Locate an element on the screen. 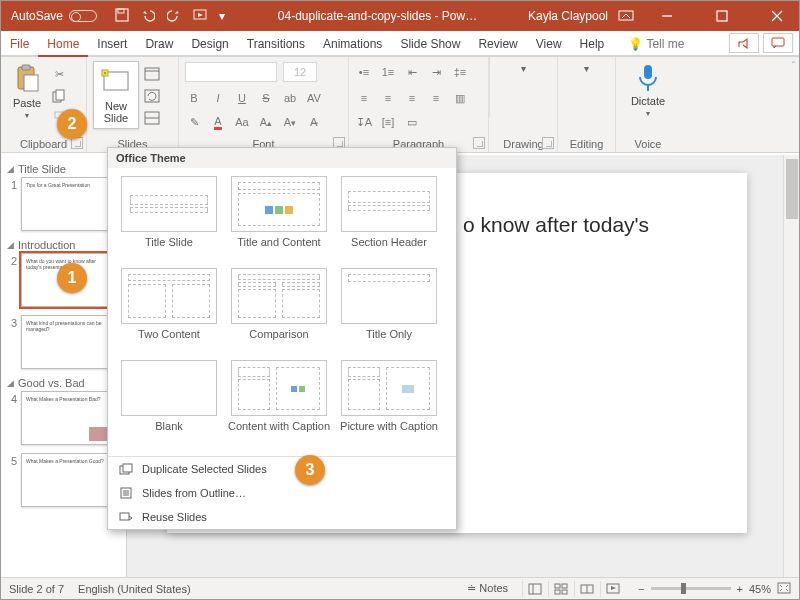  tab-file: File is located at coordinates (20, 44).